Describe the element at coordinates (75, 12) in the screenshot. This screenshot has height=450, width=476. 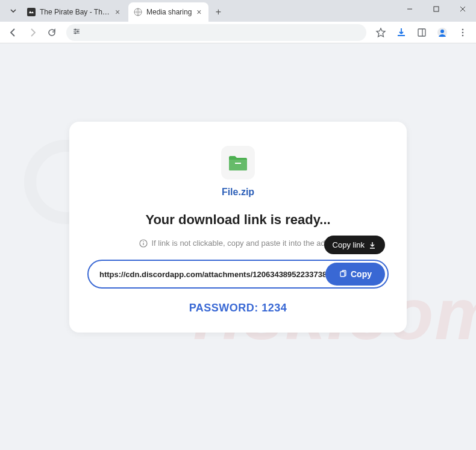
I see `tab-title: The Pirate Bay - The galaxy's m...` at that location.